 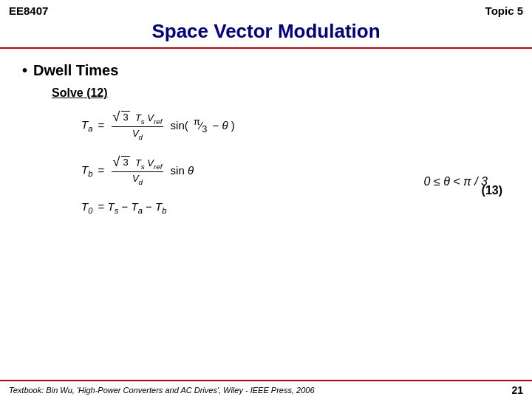 What do you see at coordinates (137, 170) in the screenshot?
I see `eq2-frac: √3 Ts Vref Vd` at bounding box center [137, 170].